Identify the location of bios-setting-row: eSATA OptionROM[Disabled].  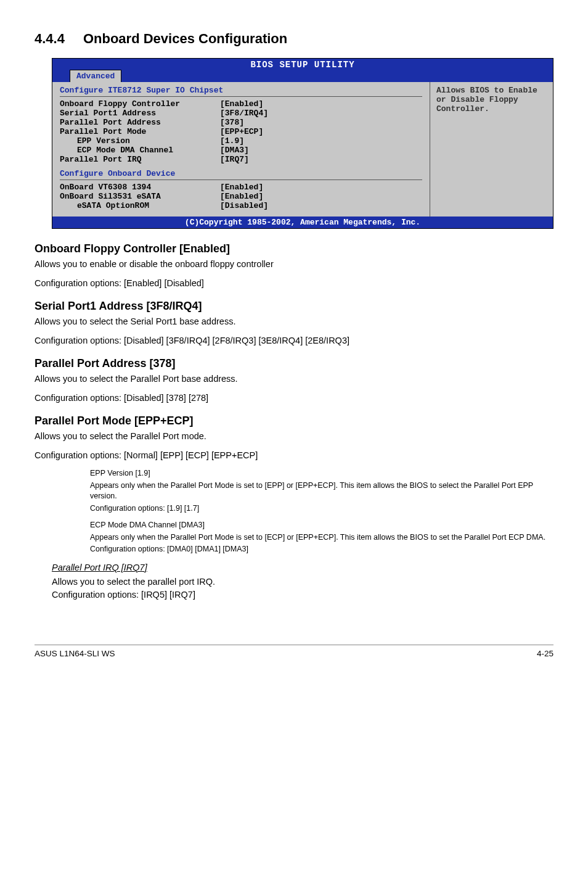
(241, 206).